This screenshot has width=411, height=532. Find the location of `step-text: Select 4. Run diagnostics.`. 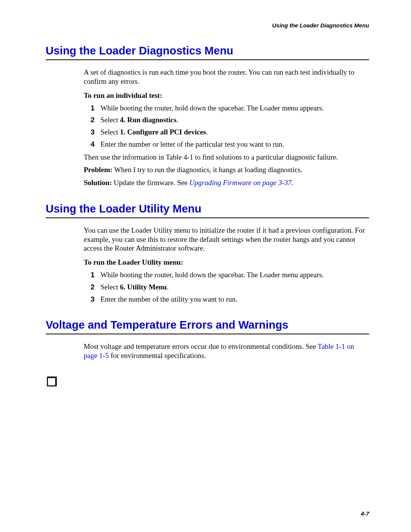

step-text: Select 4. Run diagnostics. is located at coordinates (235, 120).